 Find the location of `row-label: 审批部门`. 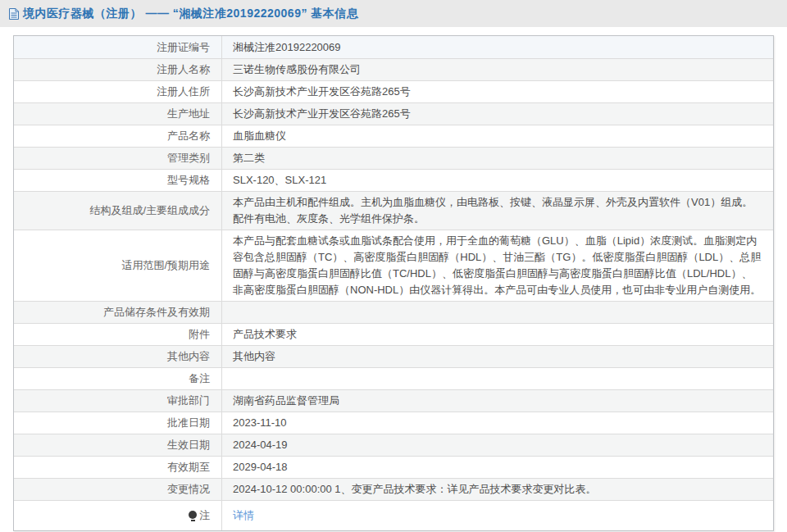

row-label: 审批部门 is located at coordinates (118, 401).